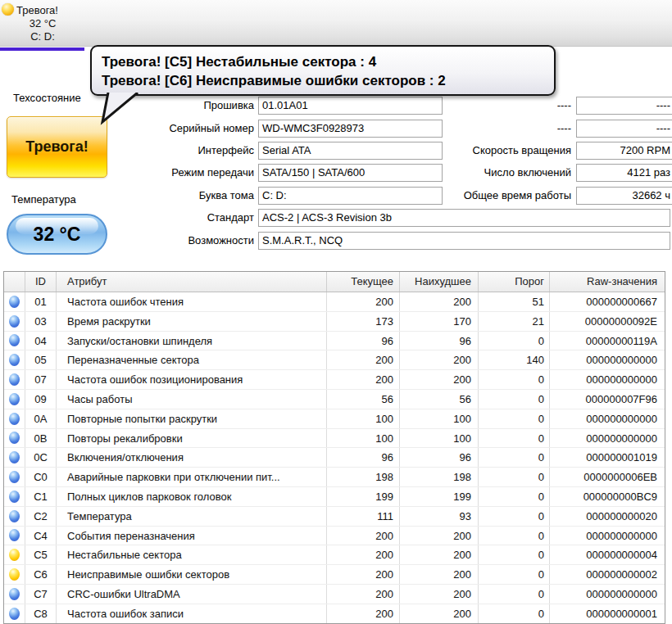 This screenshot has height=624, width=672. I want to click on table-row: C1 Полных циклов парковок головок 199 19…, so click(334, 497).